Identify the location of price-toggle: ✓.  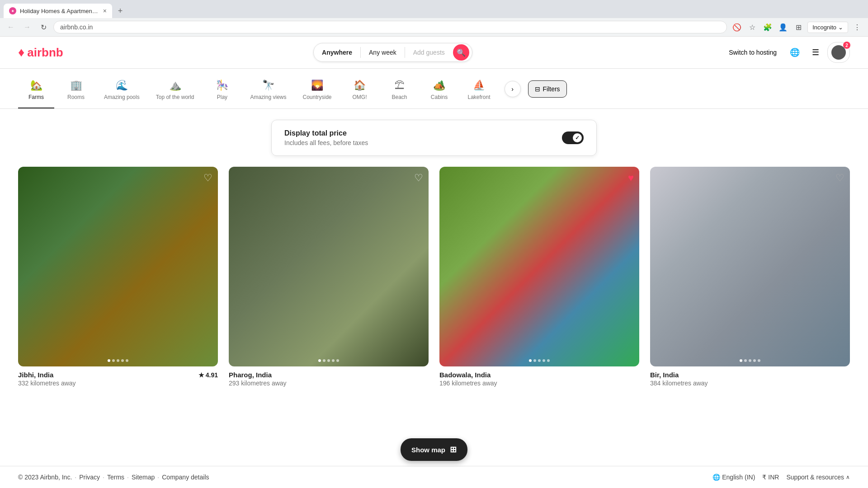
(573, 138).